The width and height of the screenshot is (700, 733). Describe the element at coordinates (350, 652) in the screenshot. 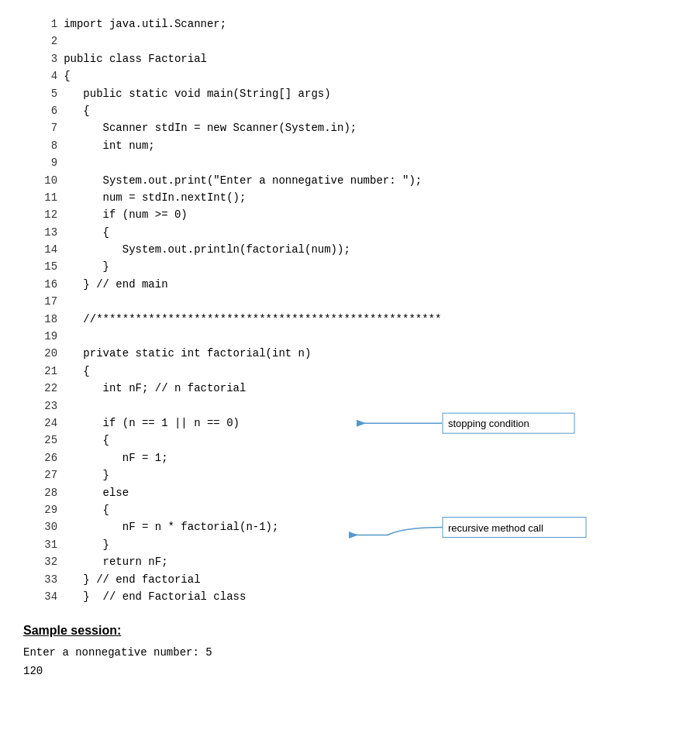

I see `sample-session-section: Sample session: Enter a nonnegative numb…` at that location.